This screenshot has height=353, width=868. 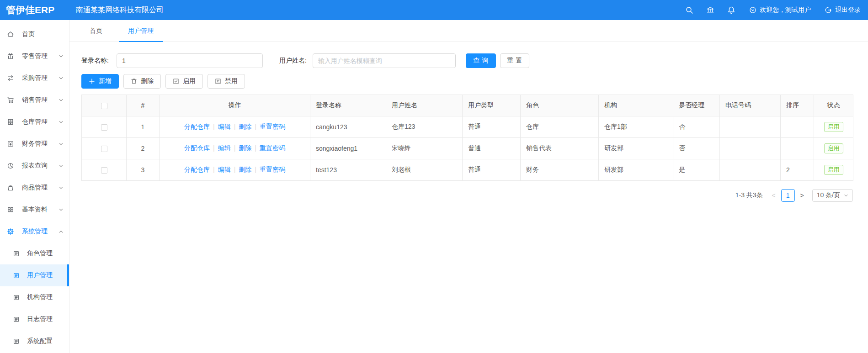 I want to click on col-header-manager: 是否经理, so click(x=697, y=106).